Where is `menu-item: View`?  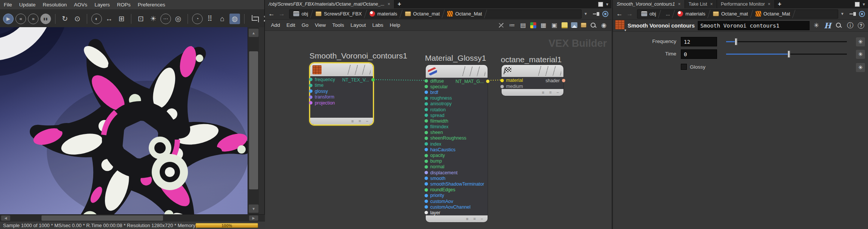
menu-item: View is located at coordinates (320, 25).